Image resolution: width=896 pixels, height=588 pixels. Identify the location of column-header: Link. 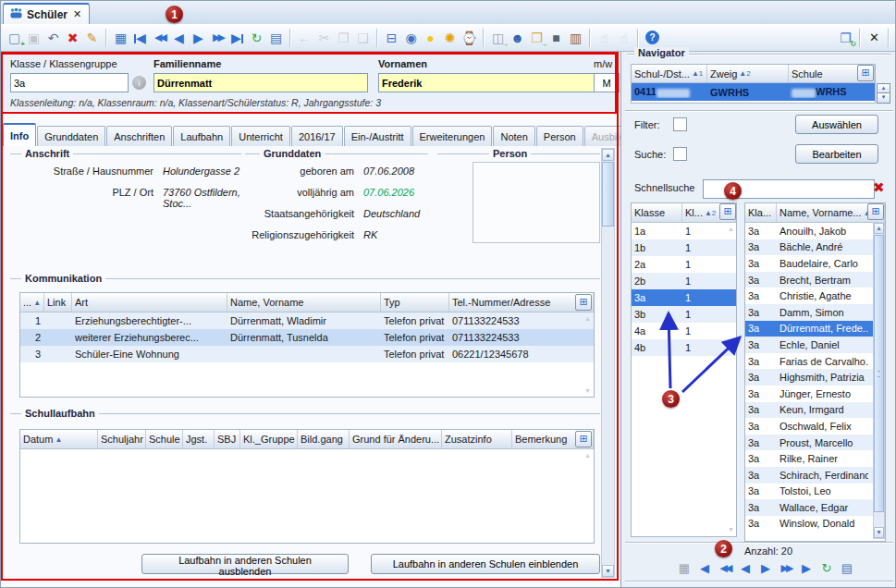
(58, 302).